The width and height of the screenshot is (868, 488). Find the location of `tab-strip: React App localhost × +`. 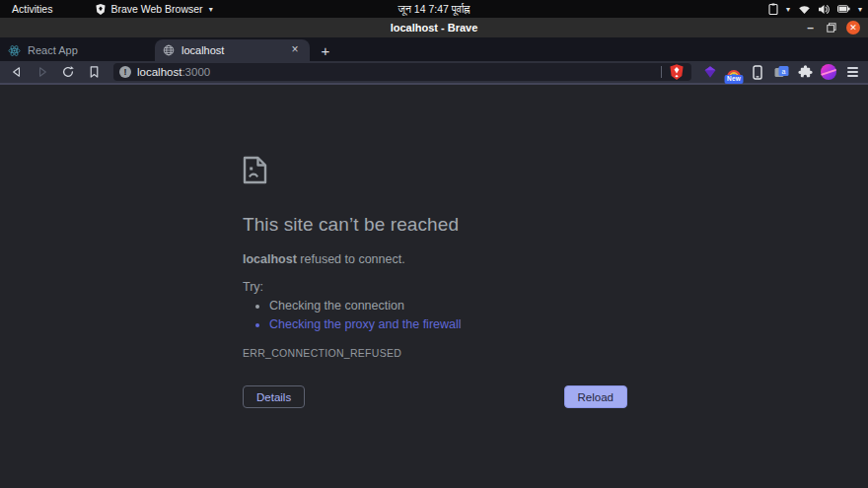

tab-strip: React App localhost × + is located at coordinates (434, 49).